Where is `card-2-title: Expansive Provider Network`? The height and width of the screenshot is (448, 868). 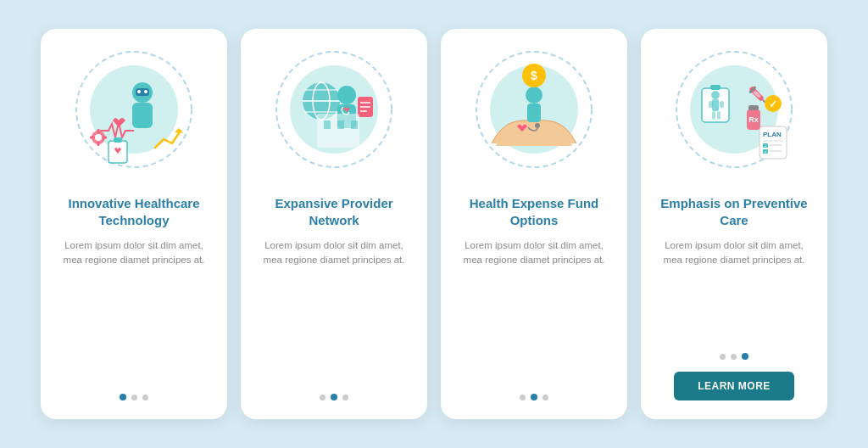
card-2-title: Expansive Provider Network is located at coordinates (334, 212).